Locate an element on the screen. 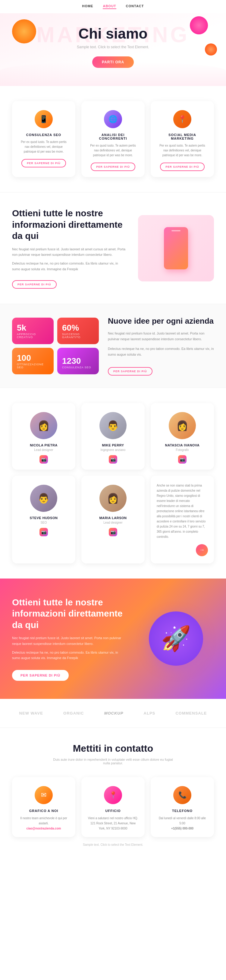 The height and width of the screenshot is (980, 226). contact-email-link: ciao@nostrazienda.com is located at coordinates (44, 829).